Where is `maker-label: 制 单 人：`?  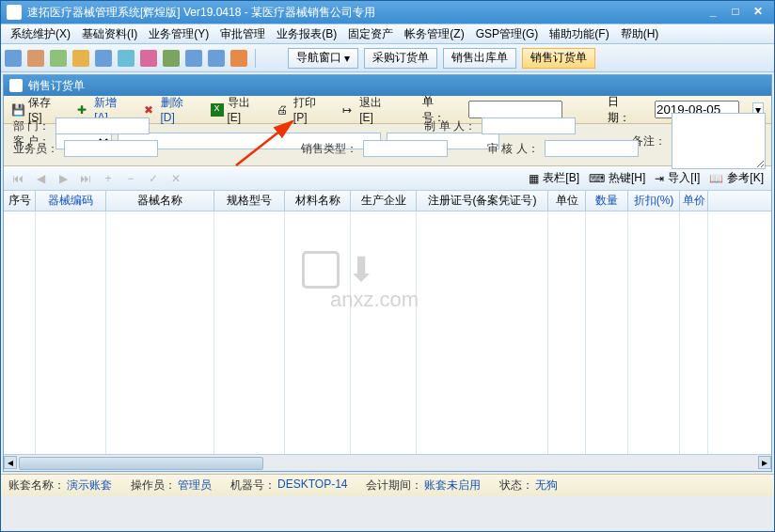 maker-label: 制 单 人： is located at coordinates (450, 126).